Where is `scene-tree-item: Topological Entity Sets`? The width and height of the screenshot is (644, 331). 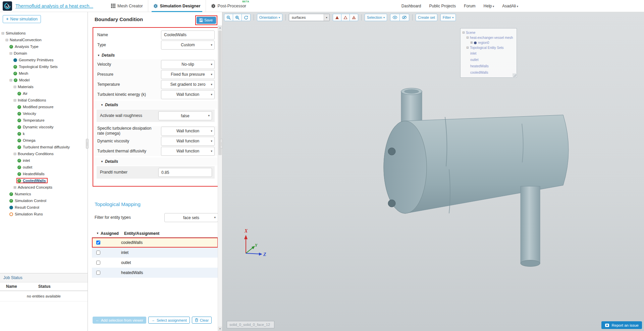
scene-tree-item: Topological Entity Sets is located at coordinates (488, 48).